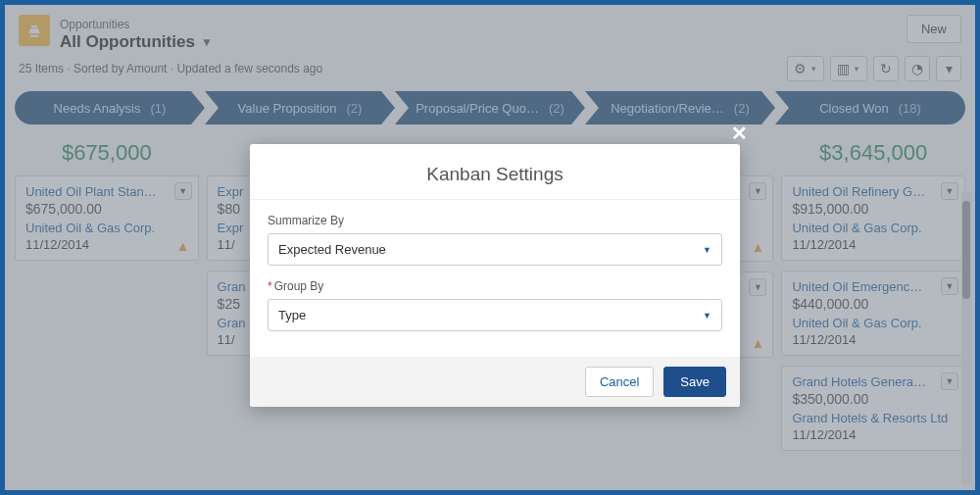 This screenshot has width=980, height=495. What do you see at coordinates (495, 221) in the screenshot?
I see `summarize-by-label: Summarize By` at bounding box center [495, 221].